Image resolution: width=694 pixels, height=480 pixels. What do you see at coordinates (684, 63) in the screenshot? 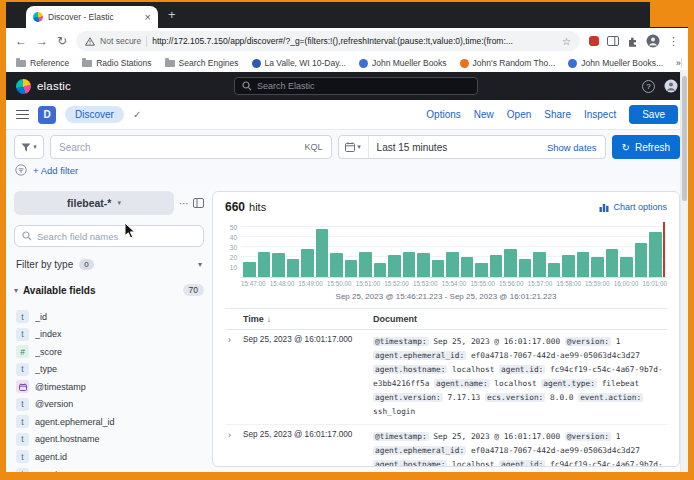
I see `all-bookmarks-button: All Bookmarks` at bounding box center [684, 63].